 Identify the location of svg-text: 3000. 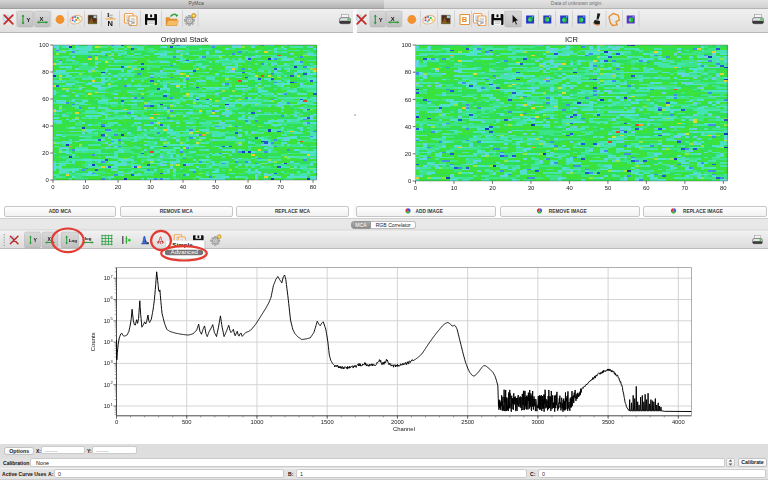
(538, 422).